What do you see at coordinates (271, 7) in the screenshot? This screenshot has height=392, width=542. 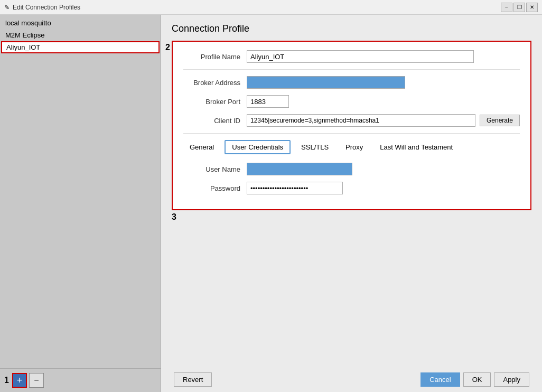 I see `title-bar: ✎ Edit Connection Profiles − ❐ ✕` at bounding box center [271, 7].